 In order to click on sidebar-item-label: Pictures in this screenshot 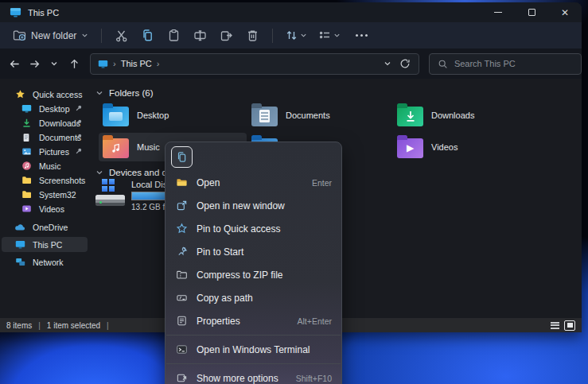, I will do `click(54, 152)`.